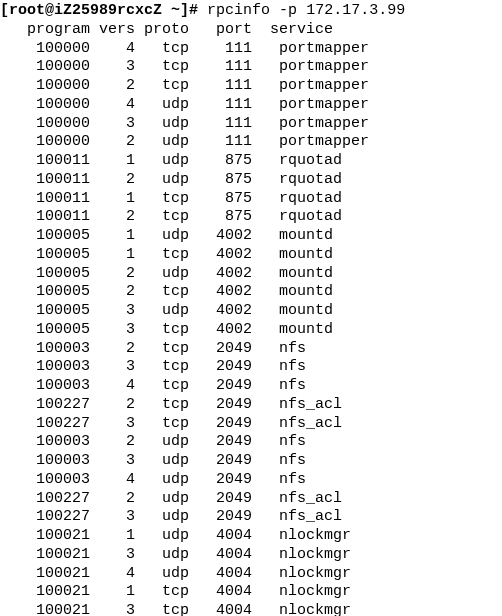 The width and height of the screenshot is (502, 616). What do you see at coordinates (306, 10) in the screenshot?
I see `prompt-command: rpcinfo -p 172.17.3.99` at bounding box center [306, 10].